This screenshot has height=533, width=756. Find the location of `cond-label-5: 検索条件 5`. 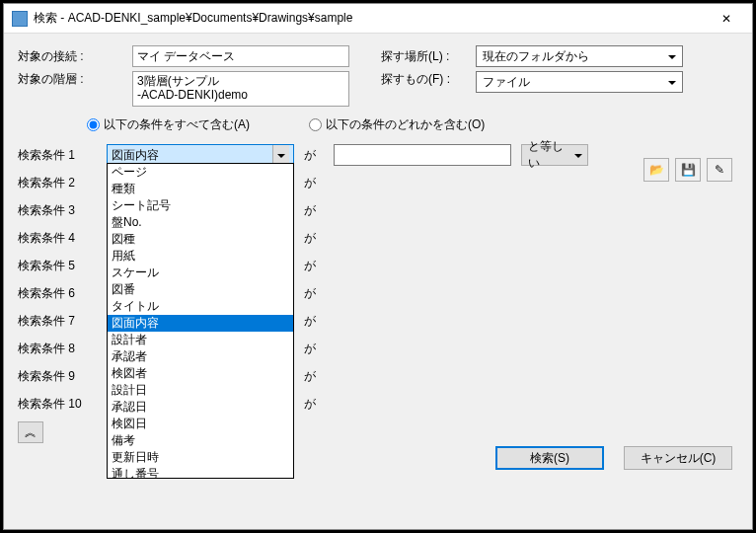

cond-label-5: 検索条件 5 is located at coordinates (57, 266).